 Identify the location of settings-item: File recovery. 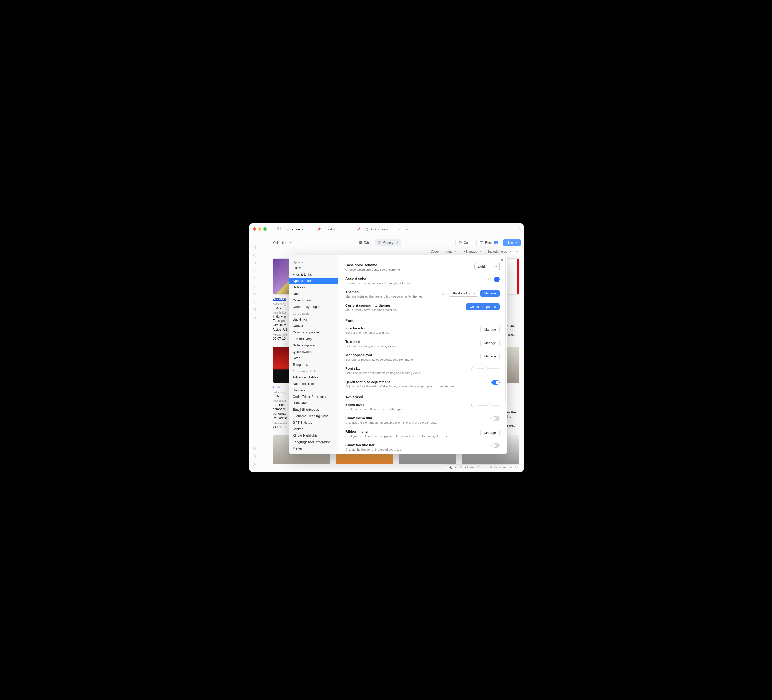
(313, 339).